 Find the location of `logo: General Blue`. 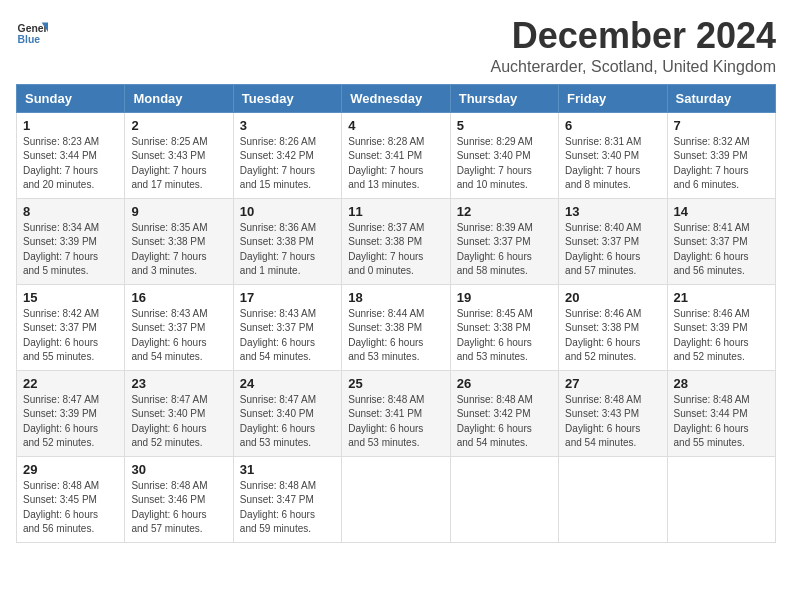

logo: General Blue is located at coordinates (32, 32).